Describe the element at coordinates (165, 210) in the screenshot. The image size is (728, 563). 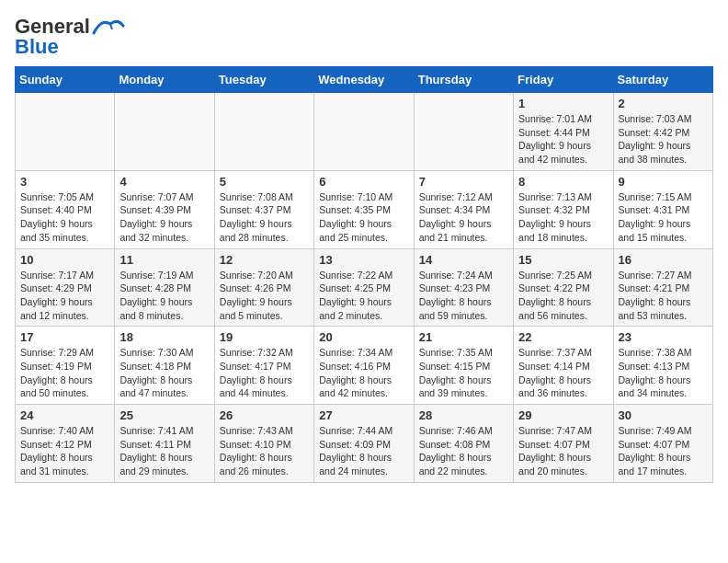
I see `calendar-cell: 4Sunrise: 7:07 AMSunset: 4:39 PMDaylight…` at that location.